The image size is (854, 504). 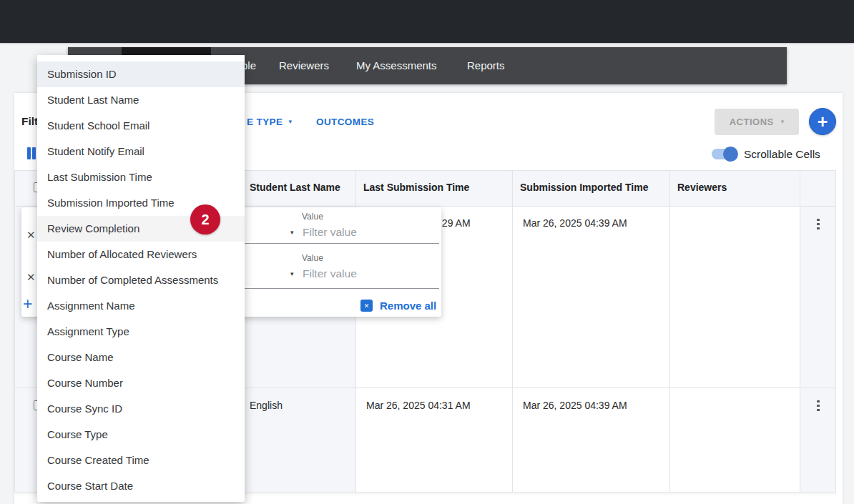 I want to click on scrollable-cells-label: Scrollable Cells, so click(x=782, y=154).